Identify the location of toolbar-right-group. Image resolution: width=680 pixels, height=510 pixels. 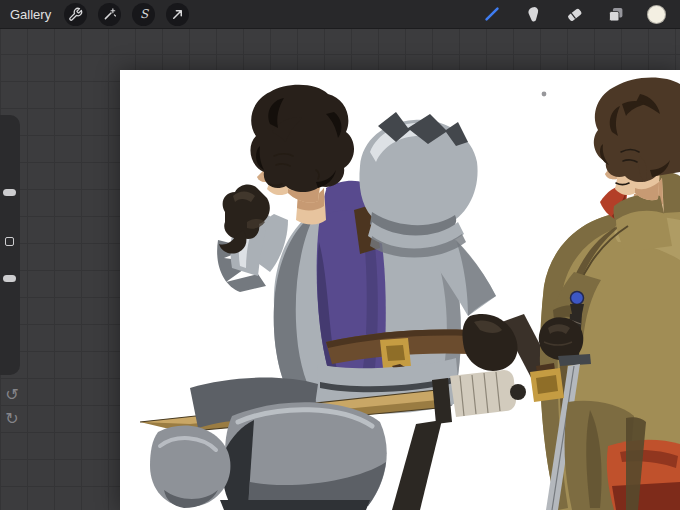
(580, 14).